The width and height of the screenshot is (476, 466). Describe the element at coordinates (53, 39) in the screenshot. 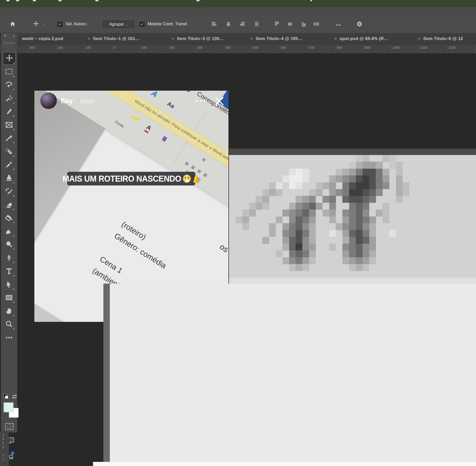

I see `document-tab-1: wedit – cópia 2.psd` at that location.